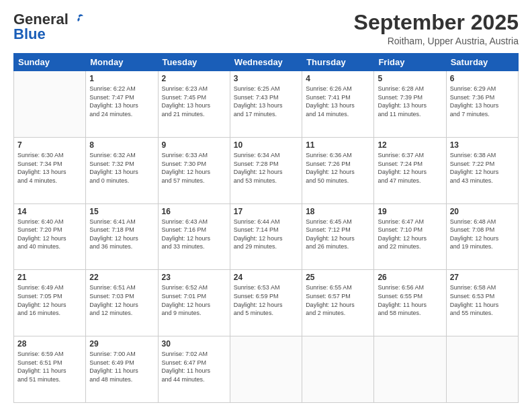  I want to click on calendar-cell: 9Sunrise: 6:33 AM Sunset: 7:30 PM Daylig…, so click(193, 171).